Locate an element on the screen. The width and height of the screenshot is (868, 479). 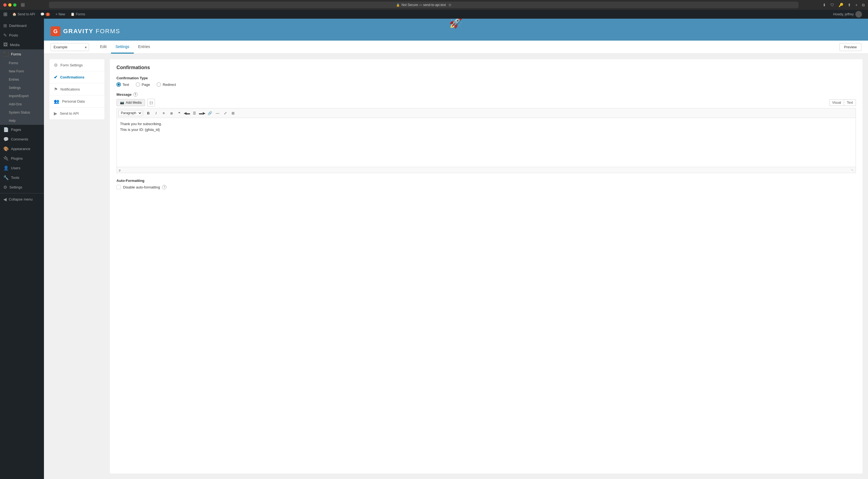
disable-auto-format-checkbox is located at coordinates (119, 187).